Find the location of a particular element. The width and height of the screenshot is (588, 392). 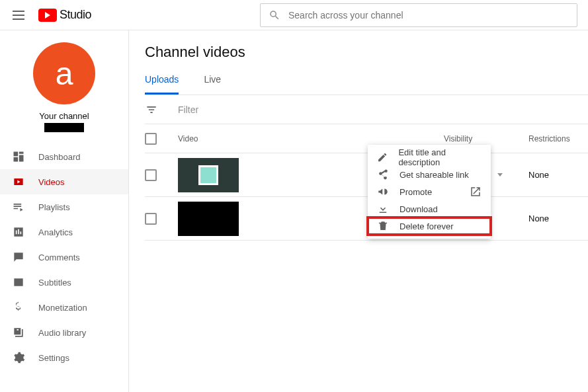

select-all-checkbox is located at coordinates (151, 139).